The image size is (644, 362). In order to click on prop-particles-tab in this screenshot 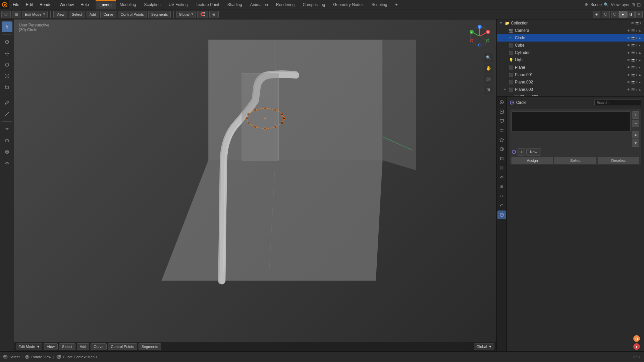, I will do `click(502, 168)`.